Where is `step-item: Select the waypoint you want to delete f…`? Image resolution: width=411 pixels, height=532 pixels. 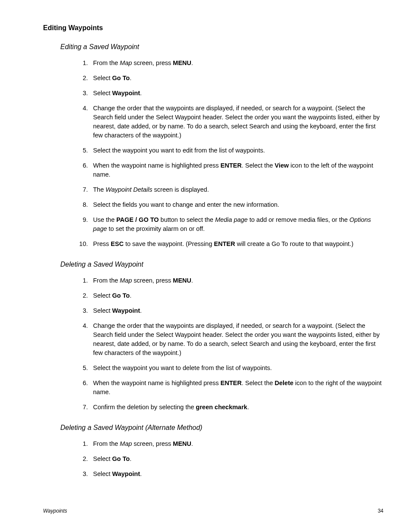 step-item: Select the waypoint you want to delete f… is located at coordinates (237, 368).